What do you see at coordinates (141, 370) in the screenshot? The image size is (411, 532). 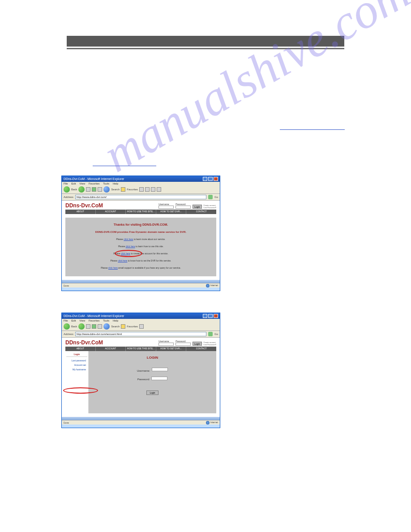 I see `browser-window-2: DDns-Dvr.CoM - Microsoft Internet Explor…` at bounding box center [141, 370].